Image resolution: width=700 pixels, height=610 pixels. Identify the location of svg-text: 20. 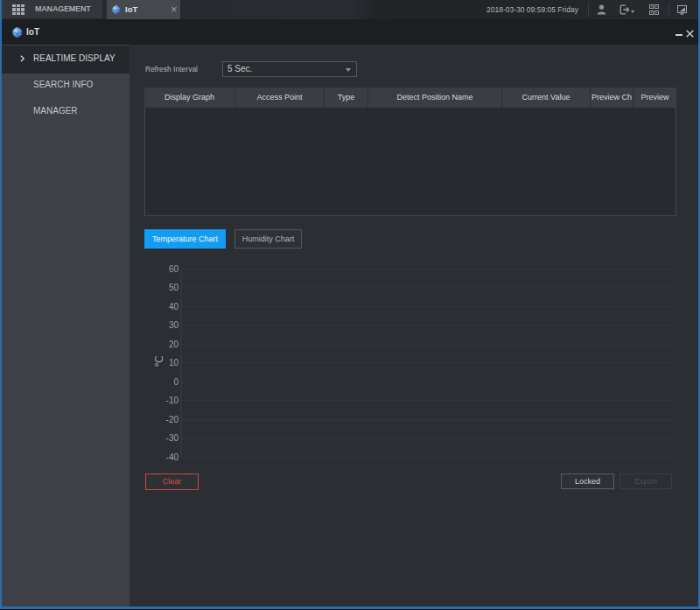
(174, 345).